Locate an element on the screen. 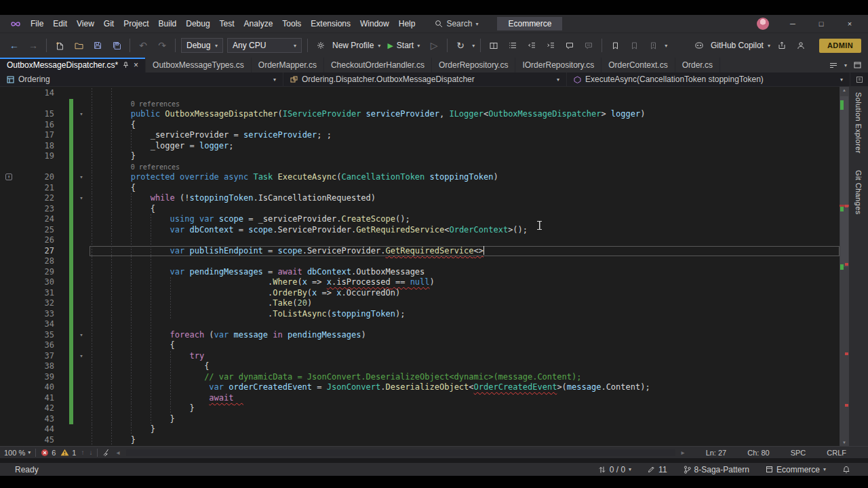  code-line-25: 25var dbContext = scope.ServiceProvider.… is located at coordinates (420, 230).